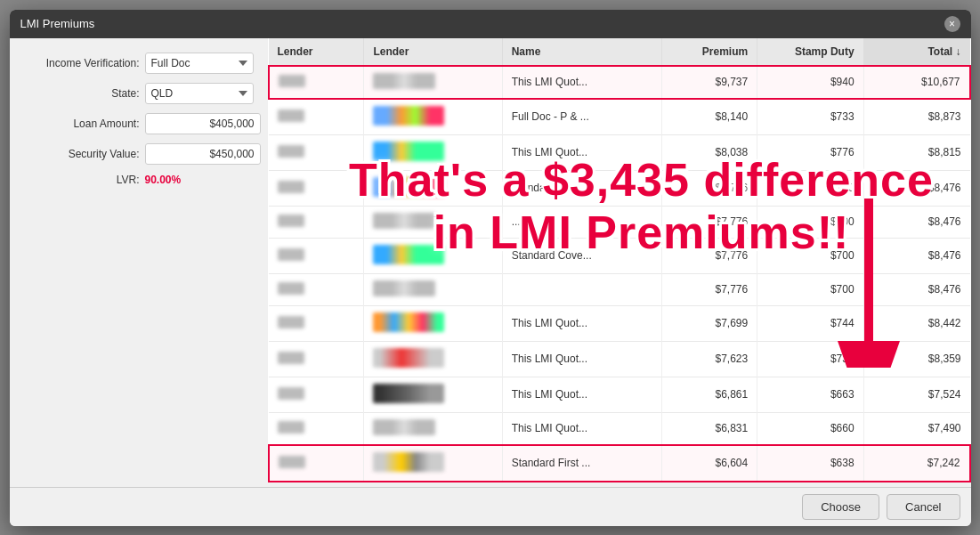 The width and height of the screenshot is (980, 535). I want to click on state-row: State: QLD, so click(139, 93).